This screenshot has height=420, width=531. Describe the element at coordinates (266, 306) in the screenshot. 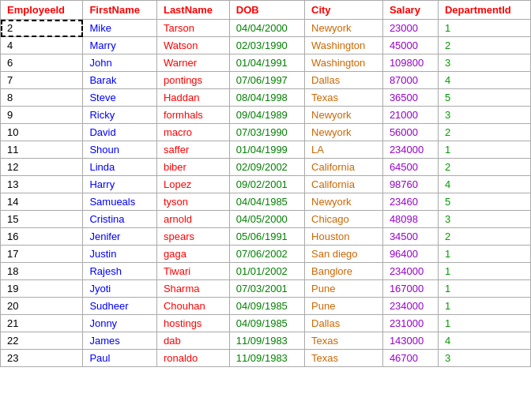

I see `table-row: 20SudheerChouhan04/09/1985Pune2340001` at that location.